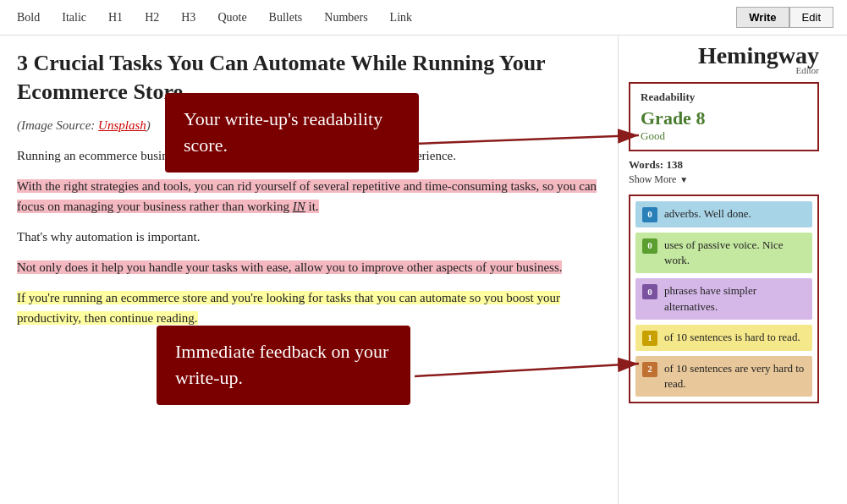  Describe the element at coordinates (674, 164) in the screenshot. I see `words-number: 138` at that location.